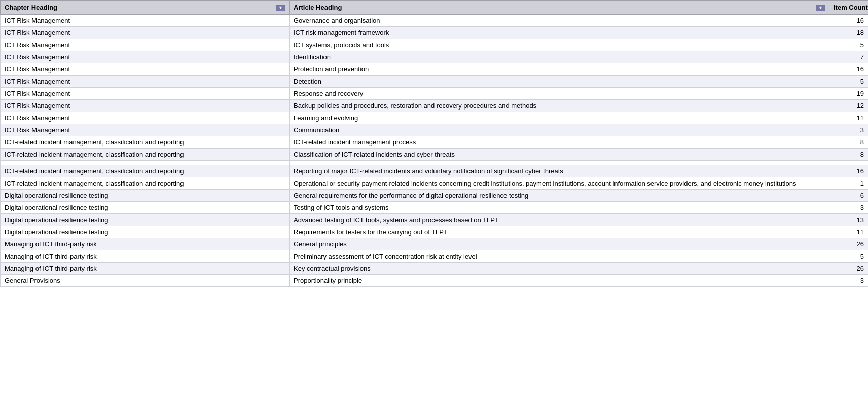  I want to click on article-cell: Identification, so click(560, 57).